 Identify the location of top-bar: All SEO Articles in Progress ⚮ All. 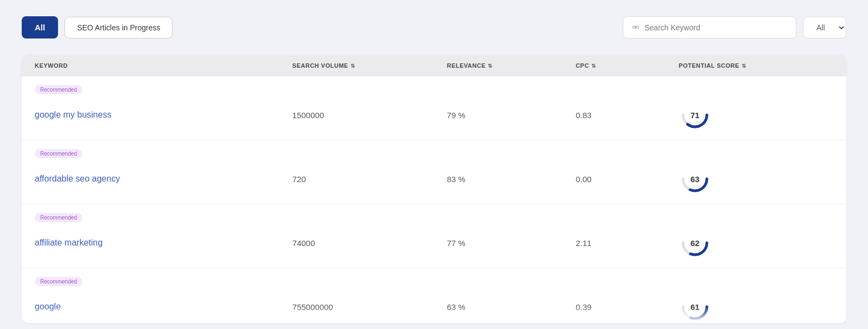
(434, 27).